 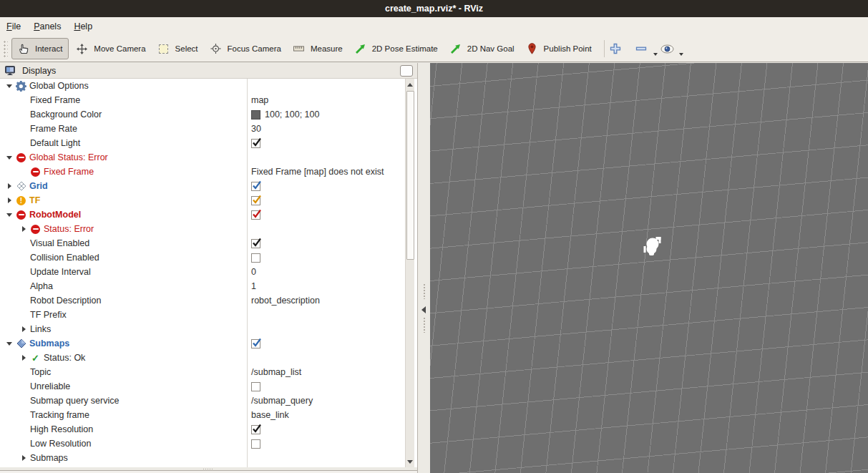 I want to click on tree-row: Default Light, so click(x=209, y=143).